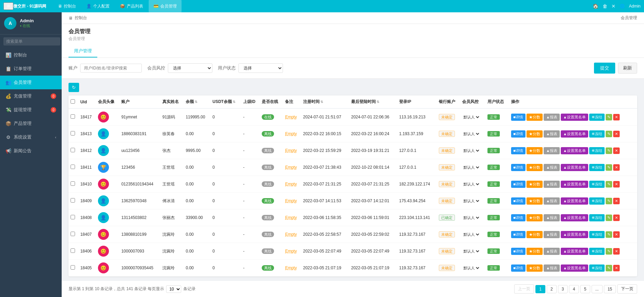 Image resolution: width=644 pixels, height=297 pixels. What do you see at coordinates (574, 289) in the screenshot?
I see `page-button-4: 4` at bounding box center [574, 289].